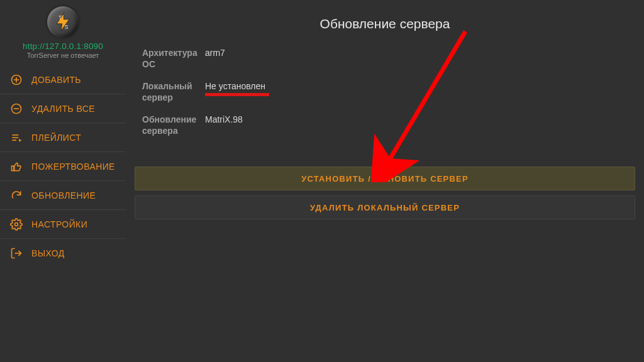  What do you see at coordinates (57, 138) in the screenshot?
I see `sidebar-item-label: ПЛЕЙЛИСТ` at bounding box center [57, 138].